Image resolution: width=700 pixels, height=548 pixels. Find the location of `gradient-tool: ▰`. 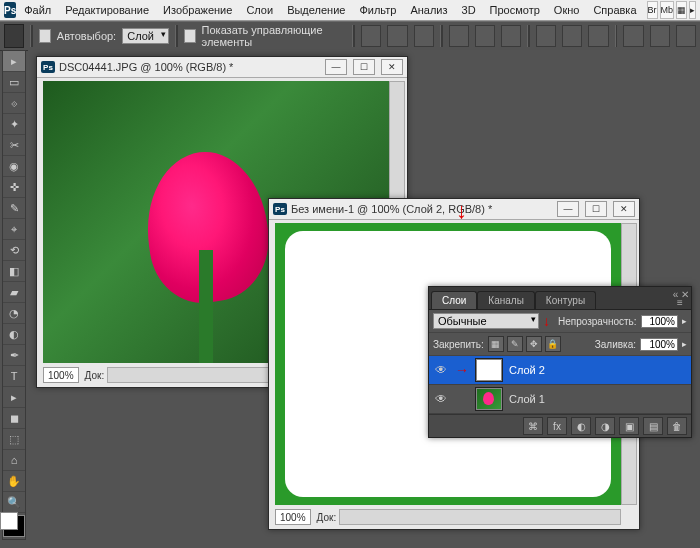

gradient-tool: ▰ is located at coordinates (14, 292).